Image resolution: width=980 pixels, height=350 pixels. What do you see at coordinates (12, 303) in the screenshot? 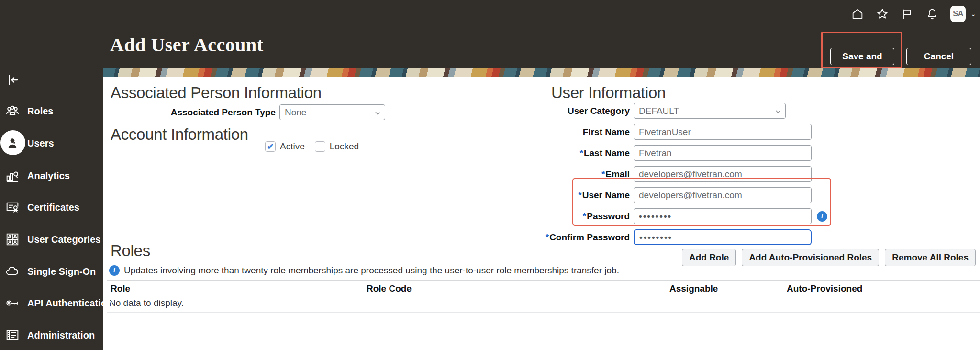
I see `key-icon` at bounding box center [12, 303].